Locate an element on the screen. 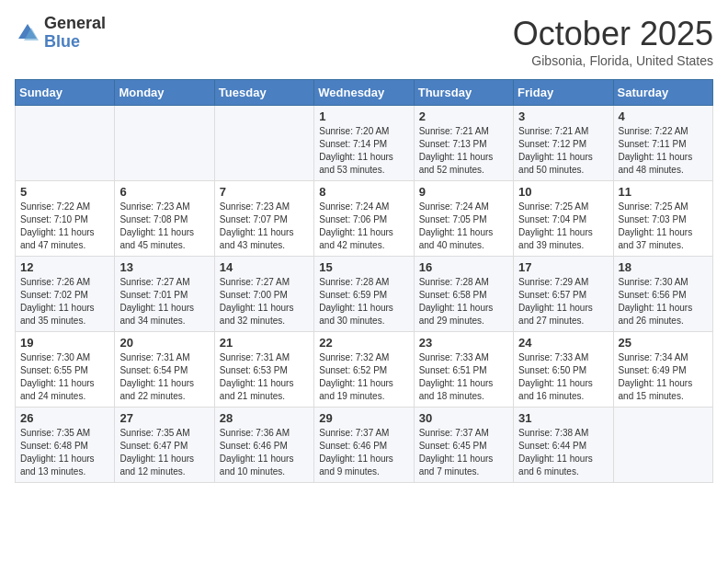  day-info: Sunrise: 7:31 AMSunset: 6:54 PMDaylight:… is located at coordinates (164, 377).